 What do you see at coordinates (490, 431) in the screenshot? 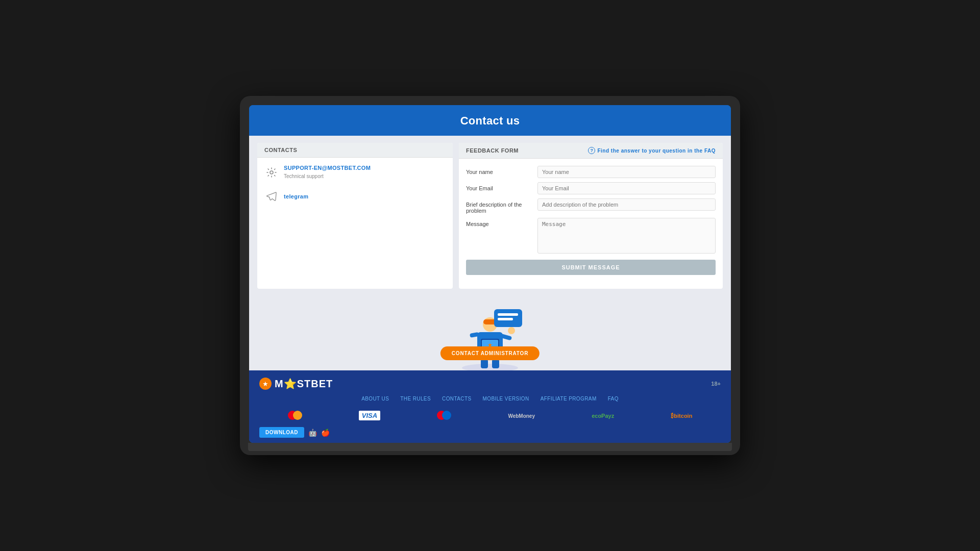
I see `footer-bottom: DOWNLOAD 🤖 🍎` at bounding box center [490, 431].